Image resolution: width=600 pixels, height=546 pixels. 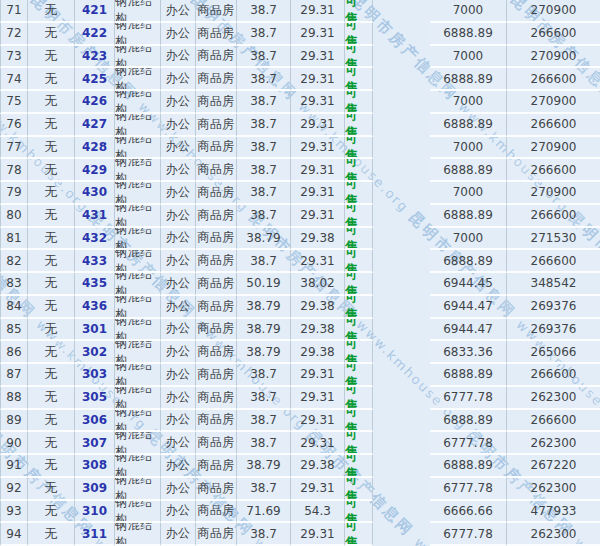 I want to click on cell-row-number: 88, so click(x=14, y=398).